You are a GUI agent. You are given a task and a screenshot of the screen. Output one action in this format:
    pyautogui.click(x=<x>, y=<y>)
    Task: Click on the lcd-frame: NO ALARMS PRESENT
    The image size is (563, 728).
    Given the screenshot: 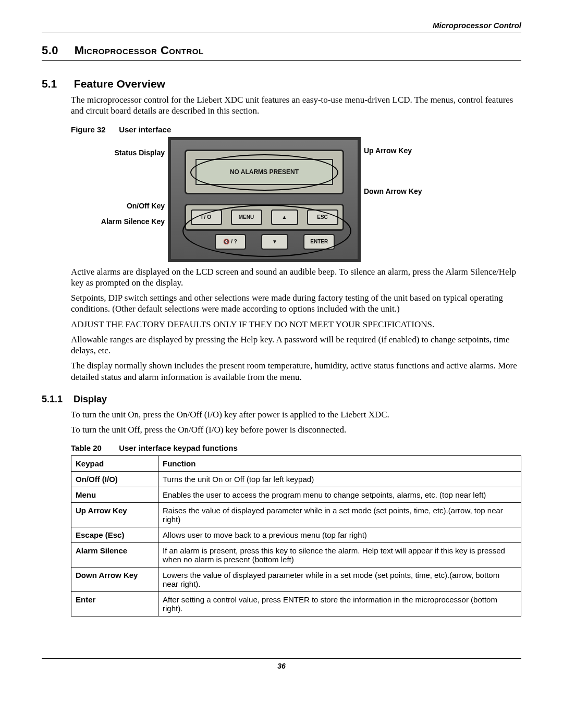 What is the action you would take?
    pyautogui.click(x=264, y=172)
    